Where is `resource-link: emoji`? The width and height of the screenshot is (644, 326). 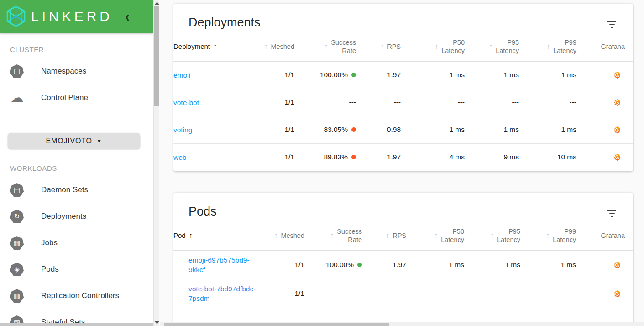
resource-link: emoji is located at coordinates (182, 75).